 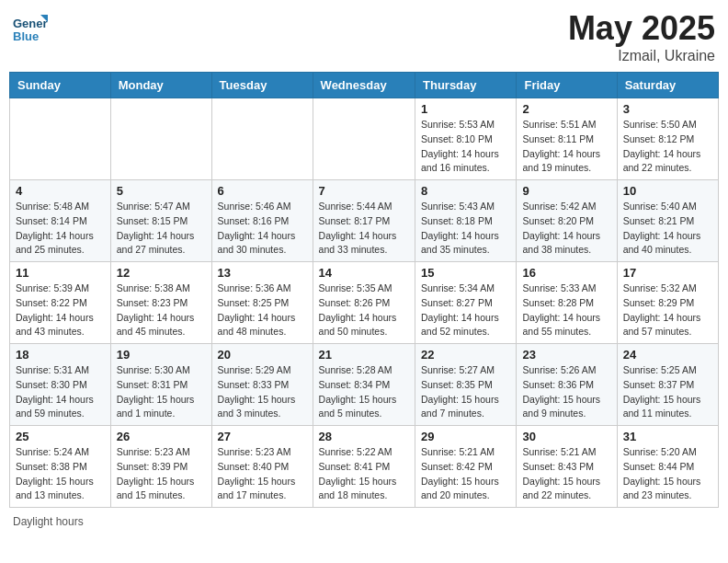 What do you see at coordinates (364, 304) in the screenshot?
I see `calendar-cell: 14Sunrise: 5:35 AMSunset: 8:26 PMDayligh…` at bounding box center [364, 304].